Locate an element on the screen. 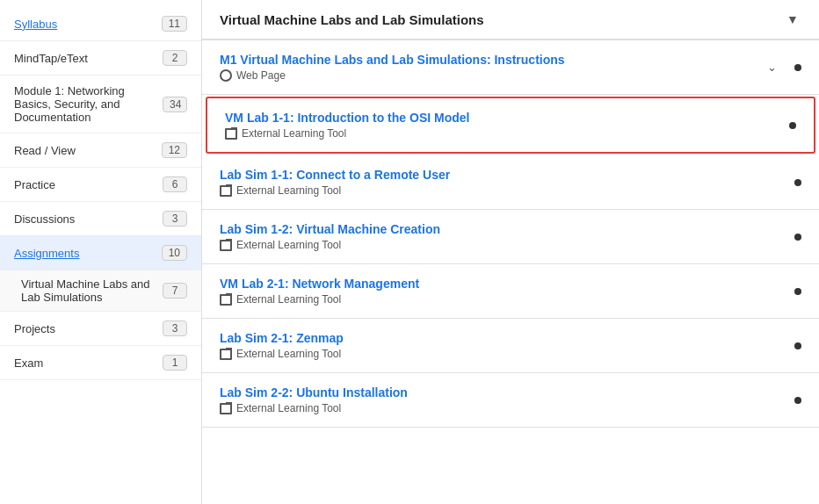 This screenshot has height=504, width=819. item-vm-lab-2-1: VM Lab 2-1: Network Management External … is located at coordinates (498, 292).